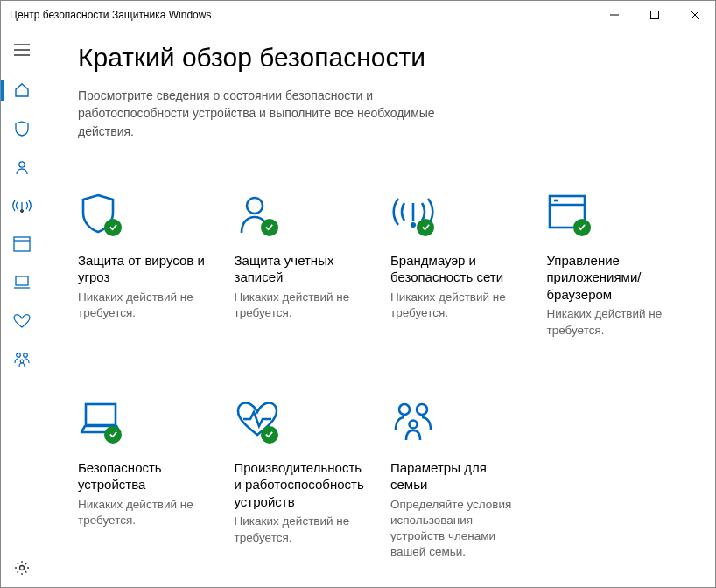 This screenshot has height=588, width=716. What do you see at coordinates (614, 266) in the screenshot?
I see `tile-app: Управление приложениями/браузером Никаки…` at bounding box center [614, 266].